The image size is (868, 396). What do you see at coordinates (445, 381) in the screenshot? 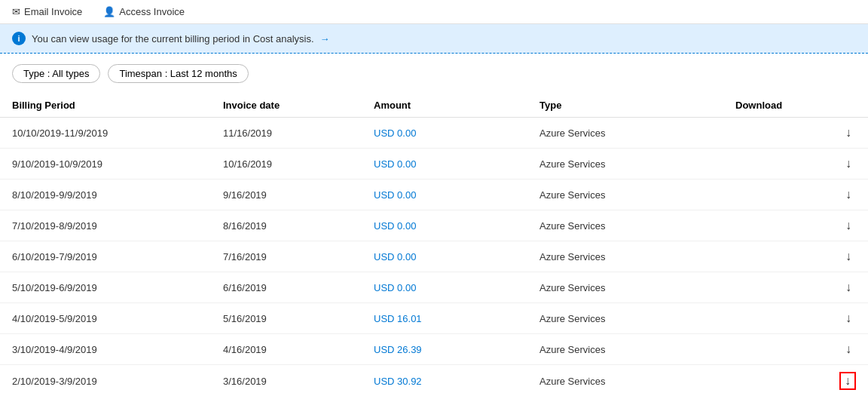
I see `amount-cell: USD 30.92` at bounding box center [445, 381].